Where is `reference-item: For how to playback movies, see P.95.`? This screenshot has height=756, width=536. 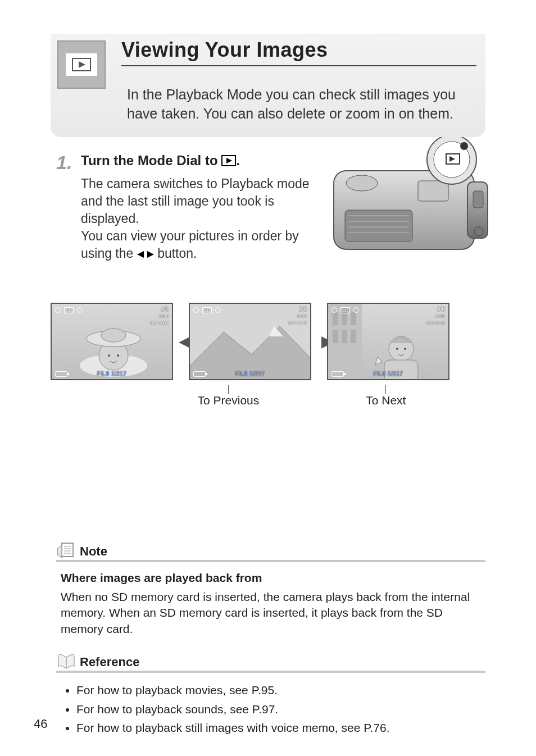 reference-item: For how to playback movies, see P.95. is located at coordinates (281, 690).